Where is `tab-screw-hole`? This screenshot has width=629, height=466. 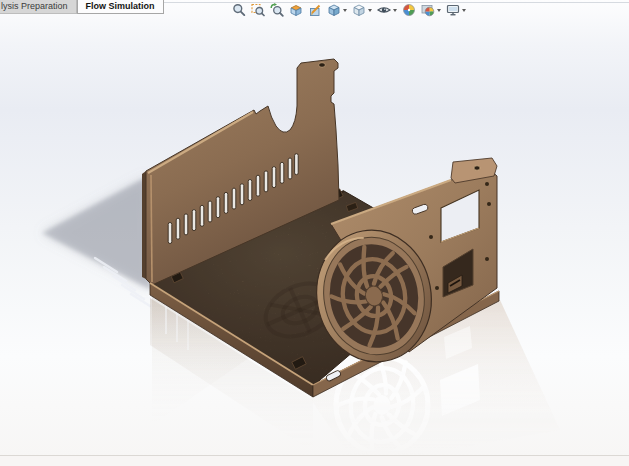 tab-screw-hole is located at coordinates (322, 66).